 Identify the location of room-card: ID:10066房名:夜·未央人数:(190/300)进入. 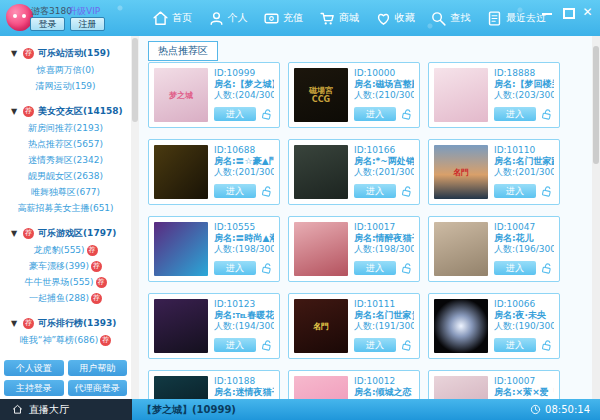
(494, 326).